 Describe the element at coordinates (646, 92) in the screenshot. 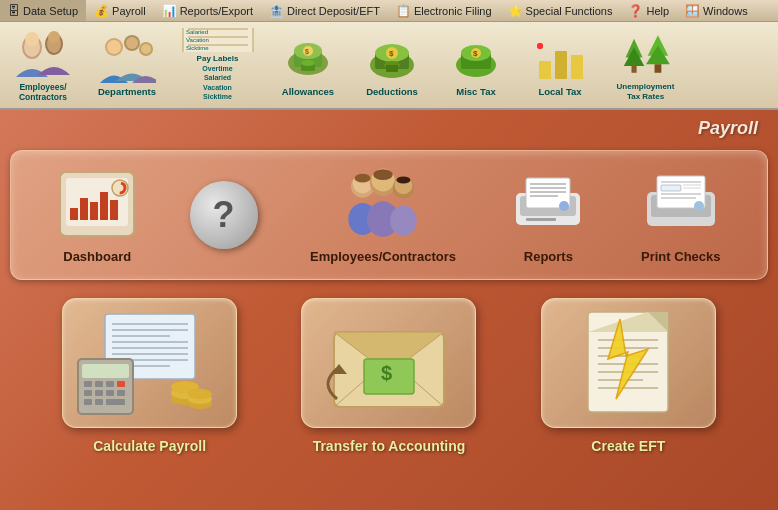

I see `toolbar-unemployment-label: UnemploymentTax Rates` at that location.